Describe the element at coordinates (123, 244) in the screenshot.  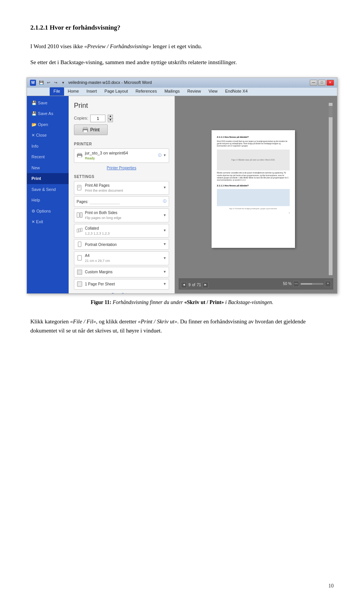
I see `orientation-label: Portrait Orientation` at that location.